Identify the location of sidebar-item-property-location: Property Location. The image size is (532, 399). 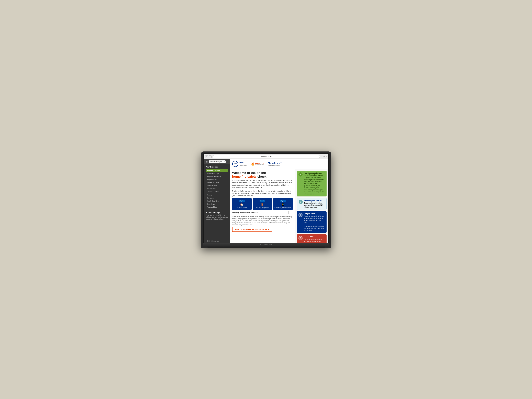
(217, 171).